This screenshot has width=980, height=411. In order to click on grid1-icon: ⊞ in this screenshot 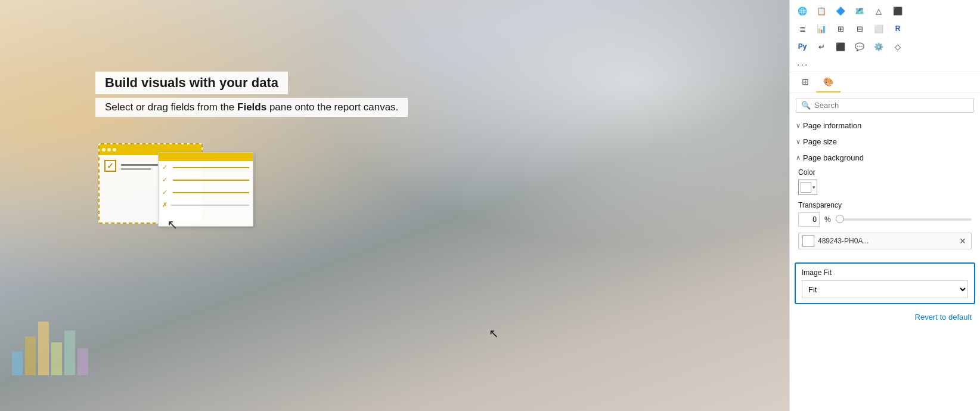, I will do `click(841, 29)`.